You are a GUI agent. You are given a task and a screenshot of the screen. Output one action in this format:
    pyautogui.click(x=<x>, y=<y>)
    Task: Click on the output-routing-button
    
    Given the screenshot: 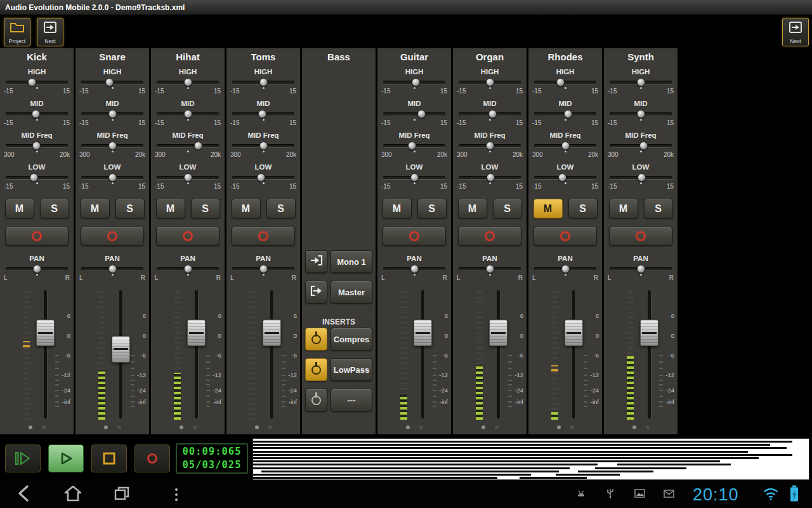 What is the action you would take?
    pyautogui.click(x=316, y=292)
    